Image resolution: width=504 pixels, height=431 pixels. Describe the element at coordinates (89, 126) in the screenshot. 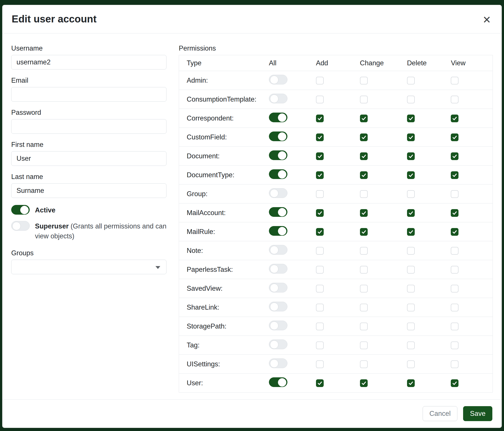

I see `password-input` at that location.